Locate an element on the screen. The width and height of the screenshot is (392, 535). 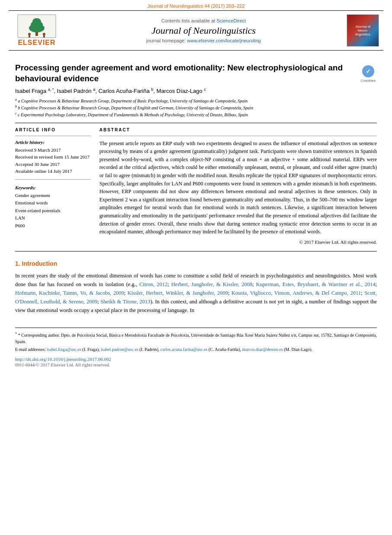
issn-line: 0911-6044/© 2017 Elsevier Ltd. All right… is located at coordinates (196, 365).